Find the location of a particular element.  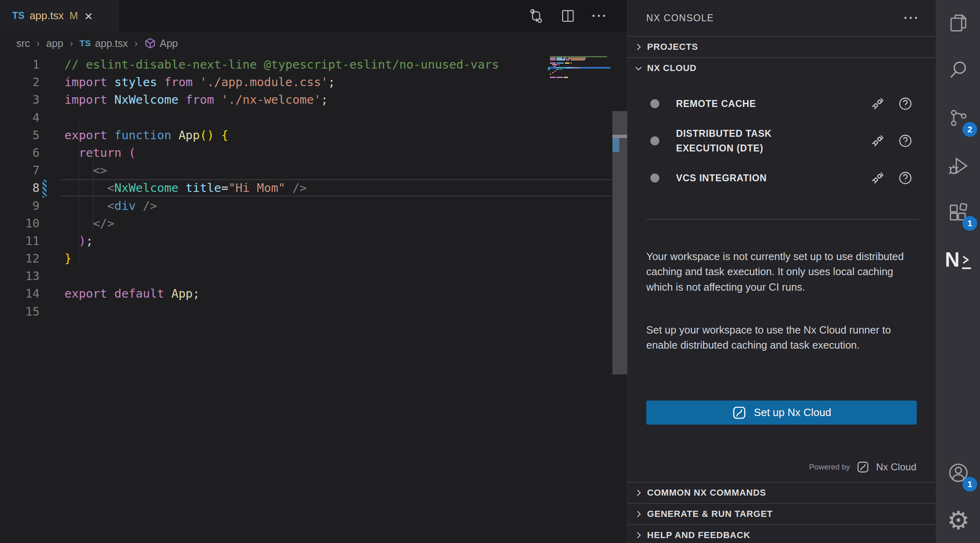

section-nx-cloud: NX CLOUD is located at coordinates (782, 68).